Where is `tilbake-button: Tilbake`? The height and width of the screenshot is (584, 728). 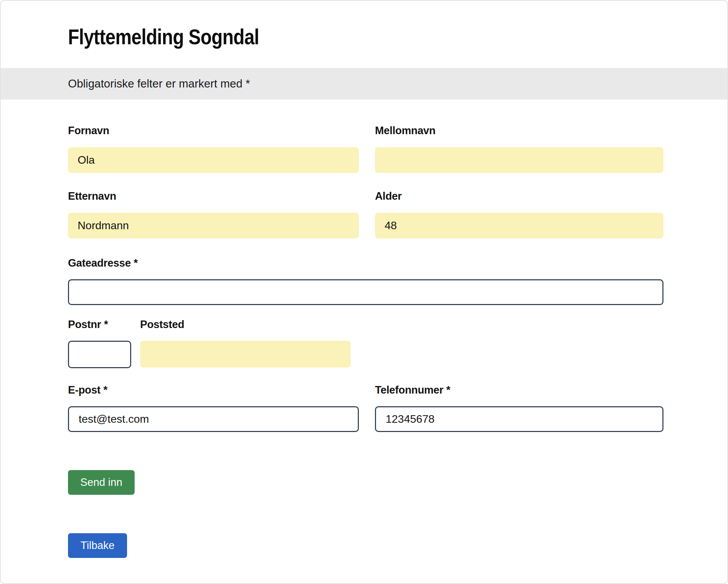
tilbake-button: Tilbake is located at coordinates (98, 546).